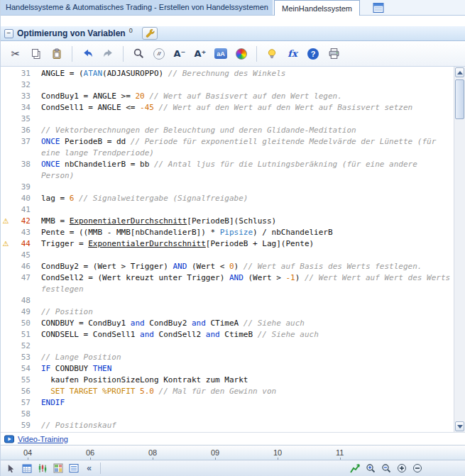  I want to click on cursor-icon, so click(11, 468).